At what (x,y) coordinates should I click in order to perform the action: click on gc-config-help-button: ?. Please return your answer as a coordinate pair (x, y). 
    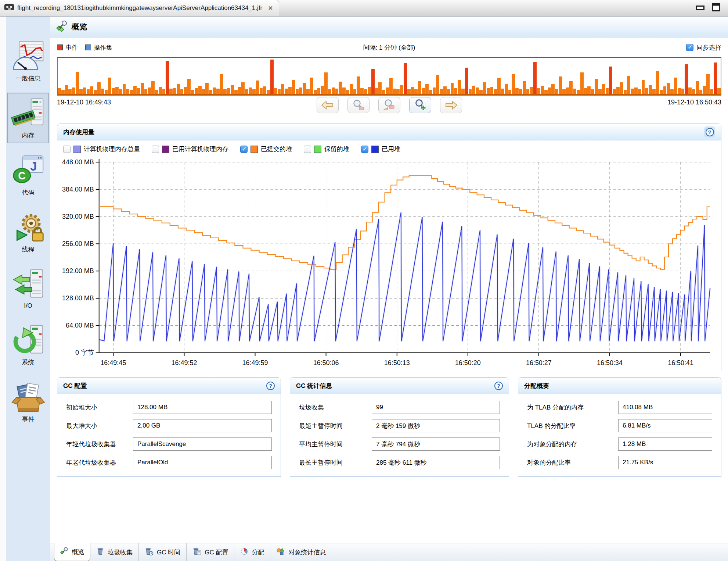
    Looking at the image, I should click on (270, 386).